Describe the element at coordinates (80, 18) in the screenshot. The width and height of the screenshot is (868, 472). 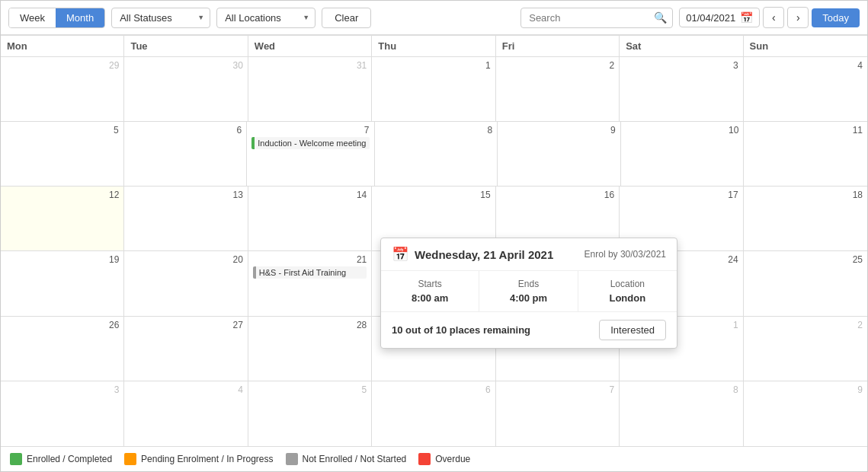
I see `month-view-button: Month` at that location.